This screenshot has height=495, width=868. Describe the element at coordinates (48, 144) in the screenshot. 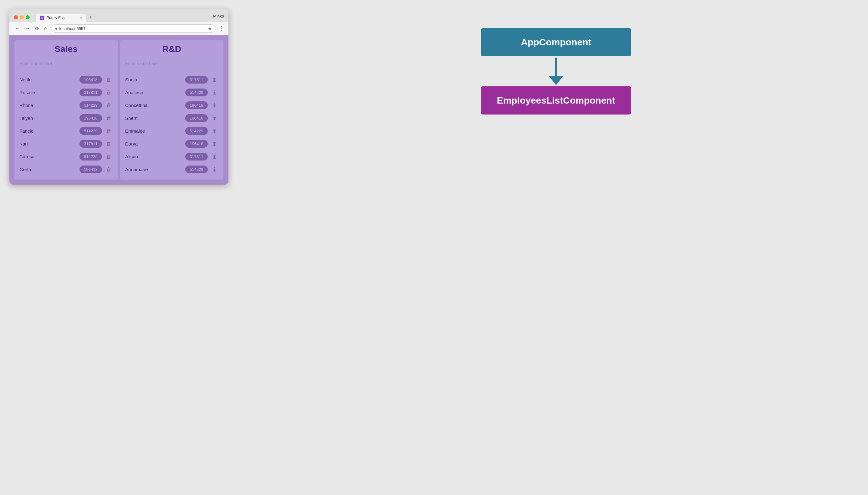

I see `employee-name: Kari` at that location.